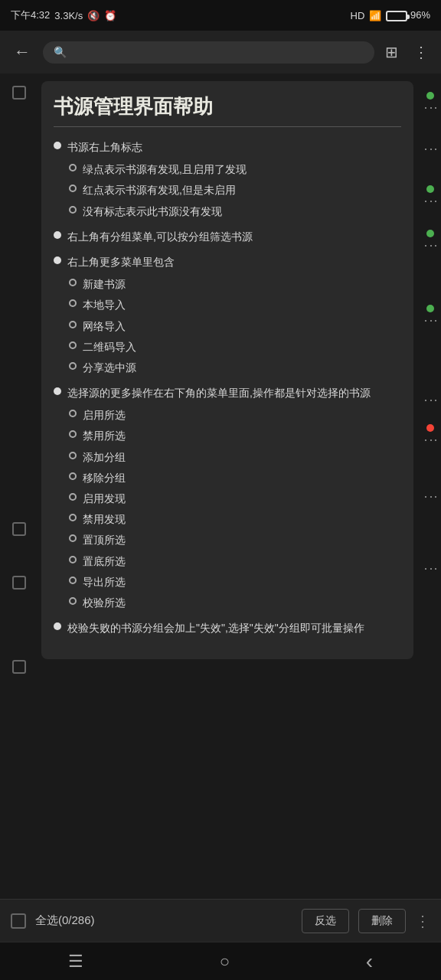  I want to click on right-slot-6: ⋮, so click(430, 401).